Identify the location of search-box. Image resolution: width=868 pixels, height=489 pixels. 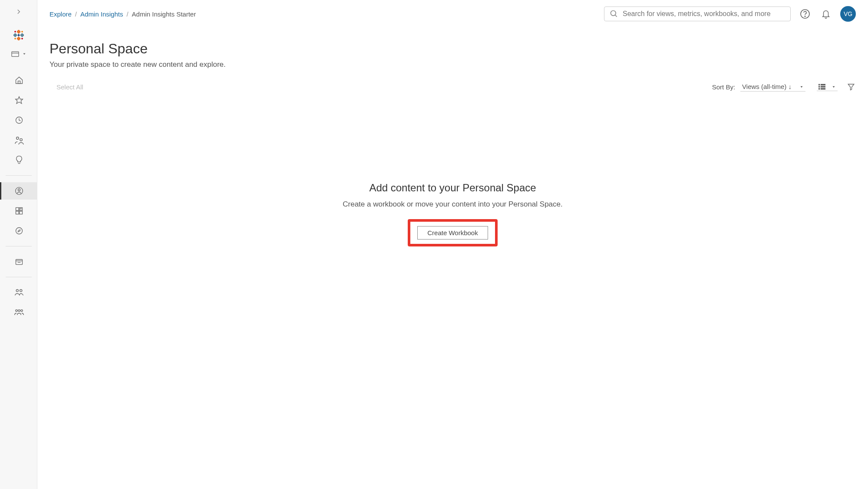
(697, 14).